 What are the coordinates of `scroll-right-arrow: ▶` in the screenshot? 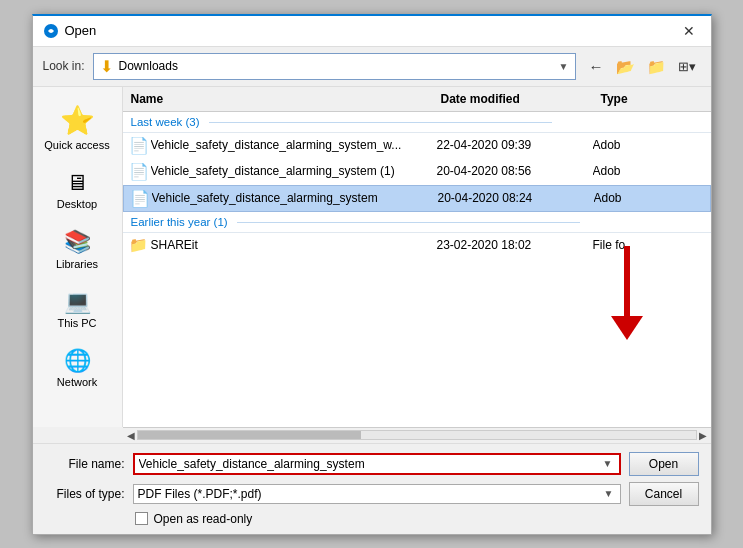 It's located at (703, 436).